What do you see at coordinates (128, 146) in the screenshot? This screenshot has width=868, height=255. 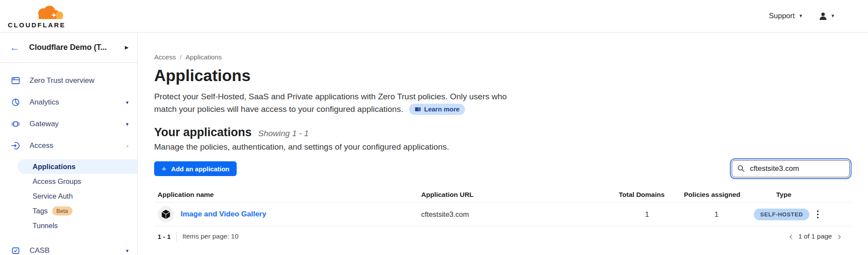 I see `chevron-up-icon: ▲` at bounding box center [128, 146].